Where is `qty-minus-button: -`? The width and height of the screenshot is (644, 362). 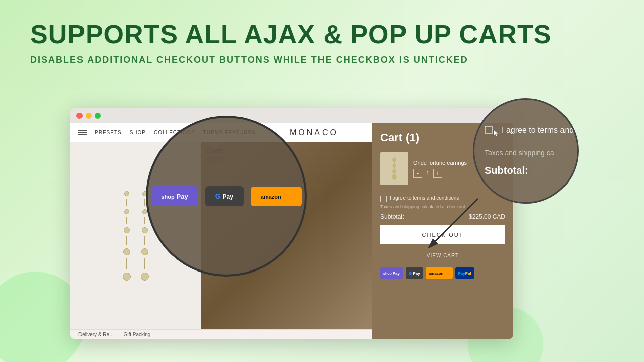
qty-minus-button: - is located at coordinates (418, 173).